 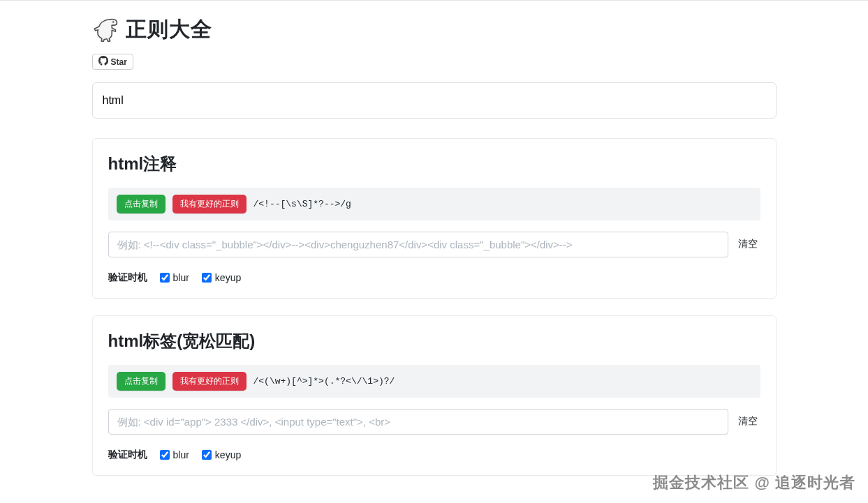 What do you see at coordinates (103, 61) in the screenshot?
I see `github-icon` at bounding box center [103, 61].